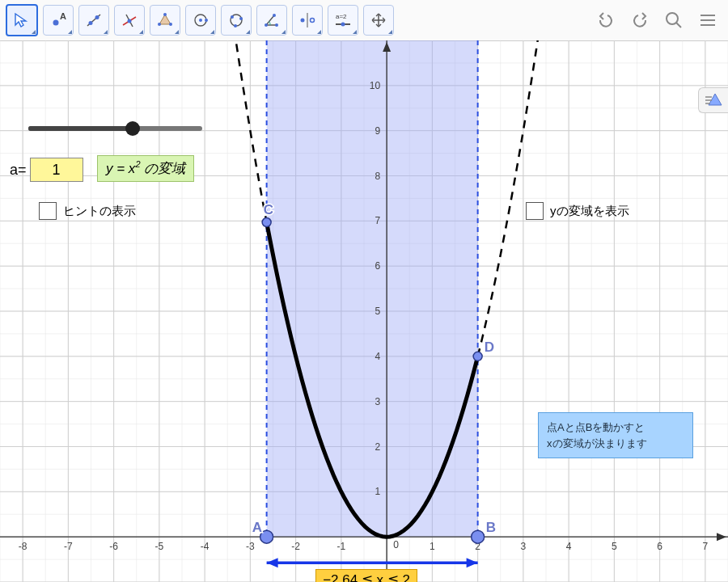 This screenshot has height=582, width=728. What do you see at coordinates (47, 170) in the screenshot?
I see `a-param: a=` at bounding box center [47, 170].